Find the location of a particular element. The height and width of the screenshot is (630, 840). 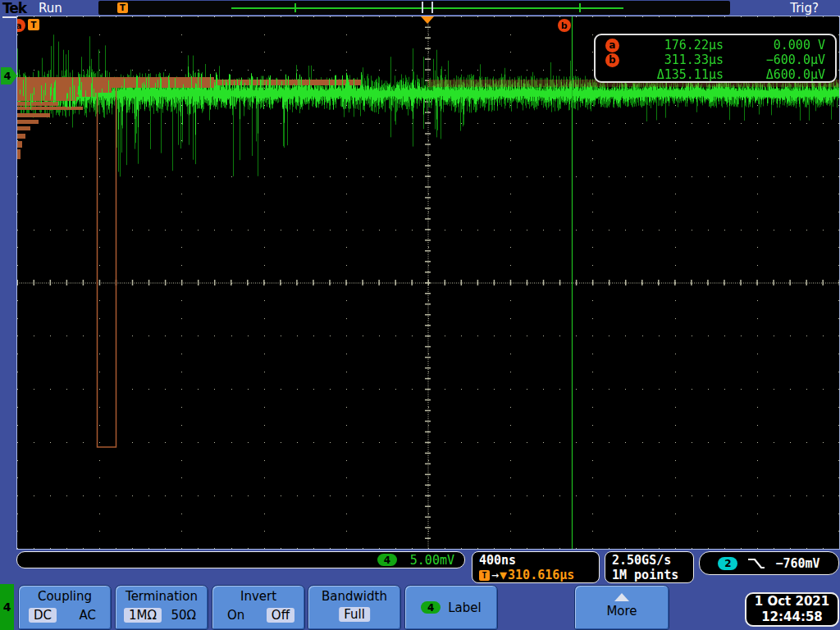

view-window-bracket-icon is located at coordinates (427, 7).